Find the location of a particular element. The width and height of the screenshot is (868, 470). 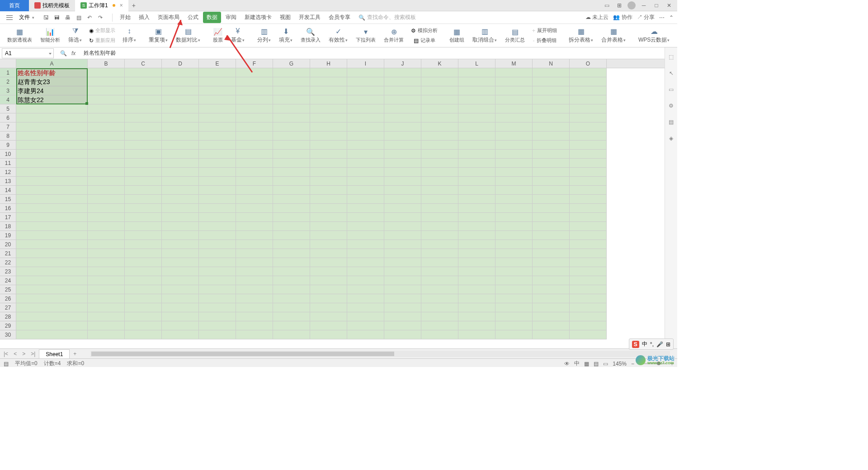

cell-I19 is located at coordinates (366, 235).